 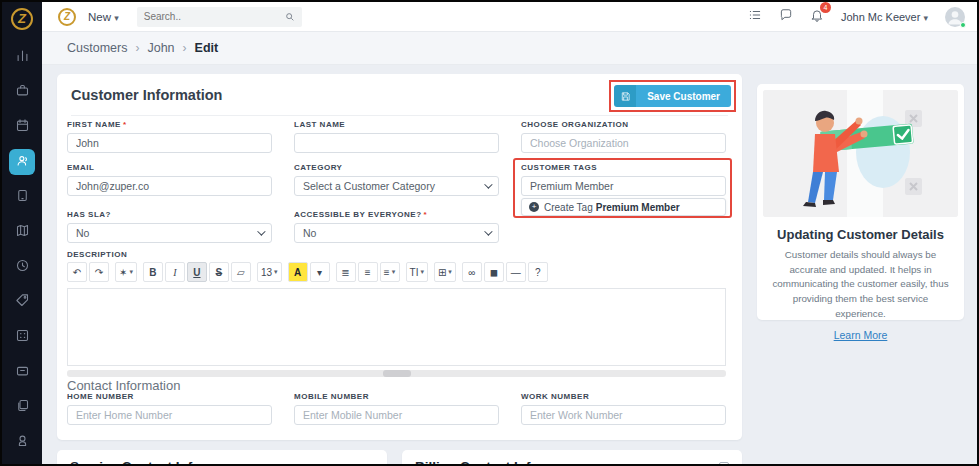 I want to click on video-icon: ◼, so click(x=494, y=272).